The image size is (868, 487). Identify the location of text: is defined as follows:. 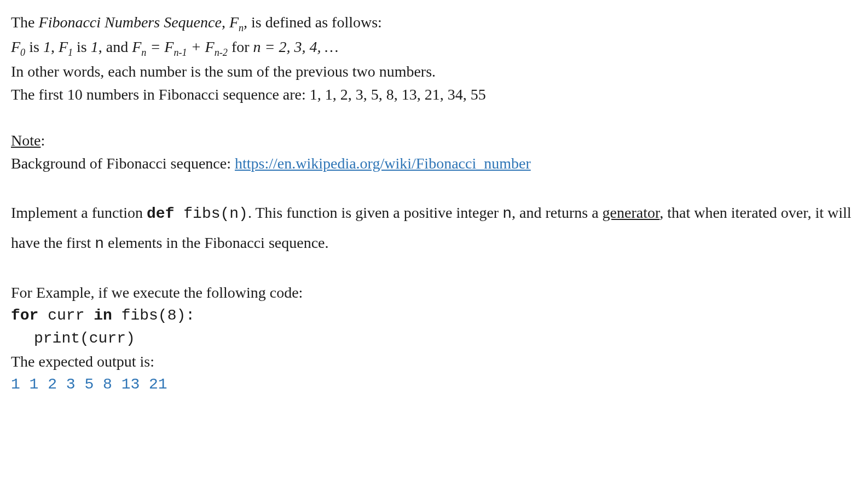
(315, 22).